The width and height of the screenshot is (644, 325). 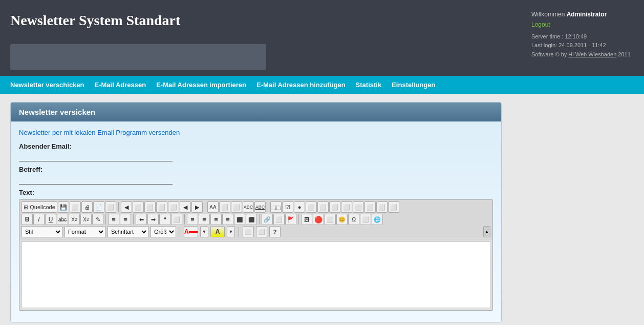 What do you see at coordinates (75, 207) in the screenshot?
I see `toolbar-new-btn: ⬜` at bounding box center [75, 207].